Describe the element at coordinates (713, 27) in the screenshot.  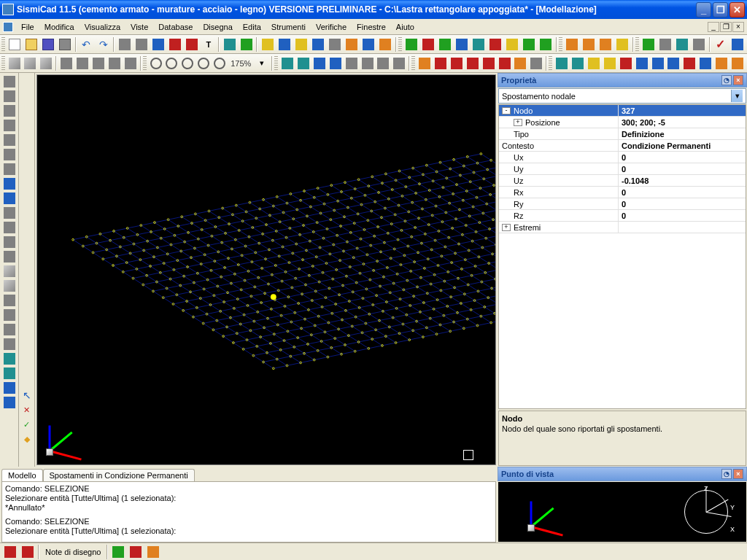
I see `mdi-minimize-button: _` at that location.